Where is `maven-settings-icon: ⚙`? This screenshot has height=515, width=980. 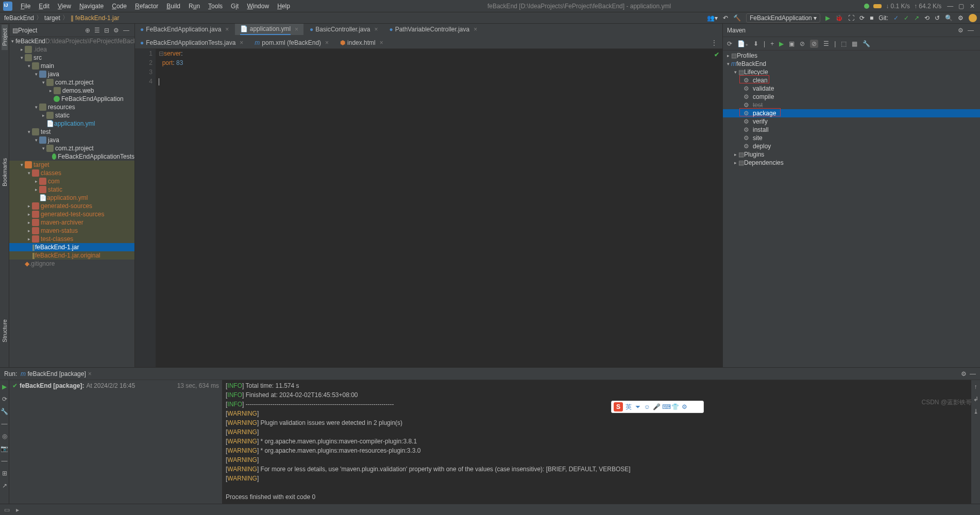 maven-settings-icon: ⚙ is located at coordinates (960, 30).